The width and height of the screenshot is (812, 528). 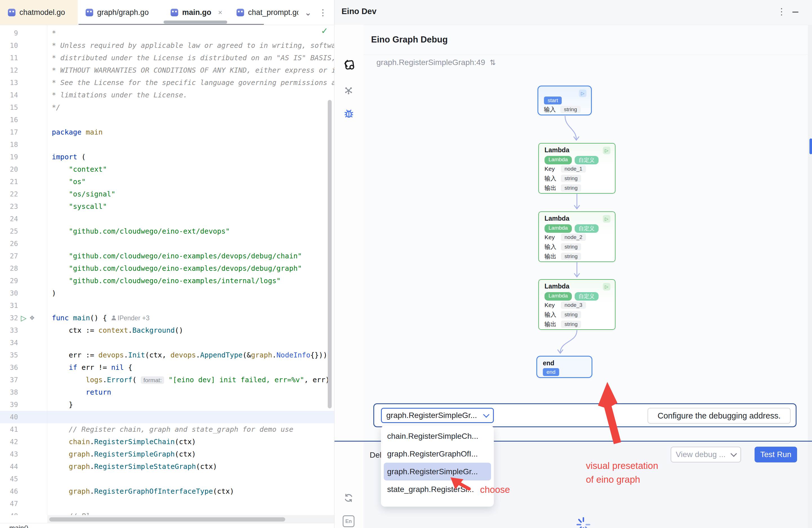 What do you see at coordinates (167, 519) in the screenshot?
I see `editor-horizontal-scrollbar-thumb` at bounding box center [167, 519].